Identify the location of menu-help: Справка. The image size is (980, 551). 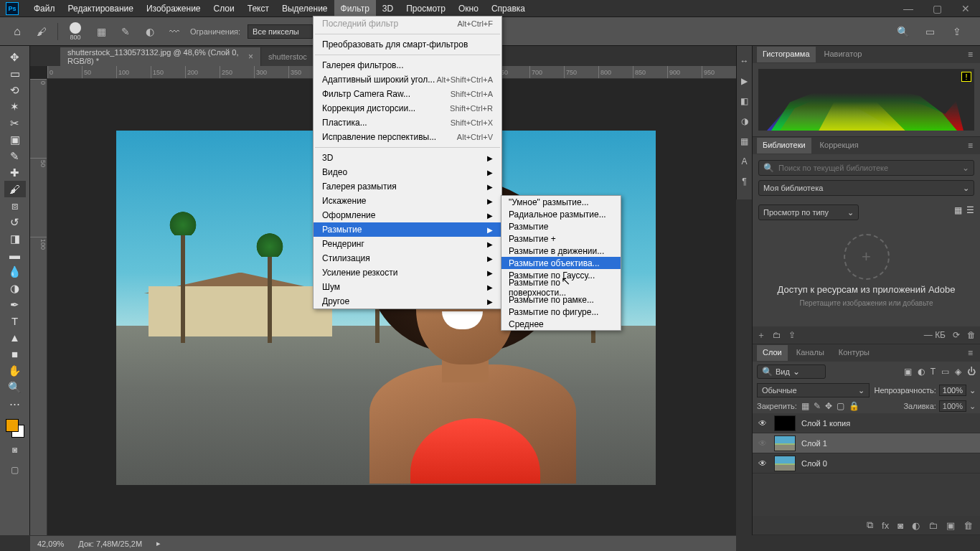
(508, 9).